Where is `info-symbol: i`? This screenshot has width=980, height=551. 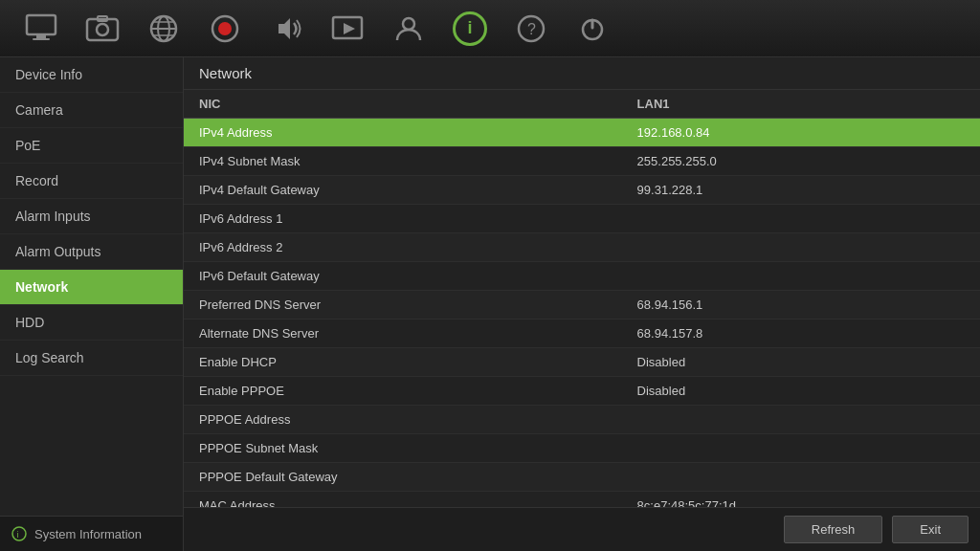 info-symbol: i is located at coordinates (470, 29).